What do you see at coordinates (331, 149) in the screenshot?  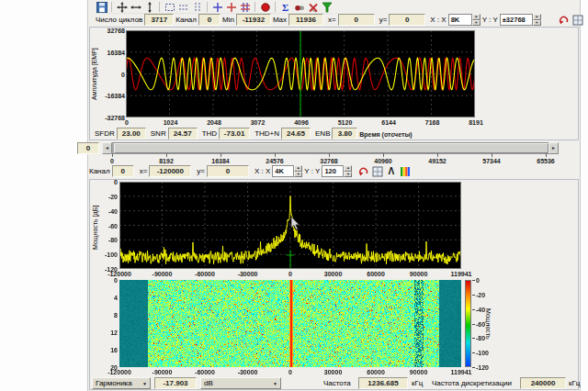 I see `scroll-thumb` at bounding box center [331, 149].